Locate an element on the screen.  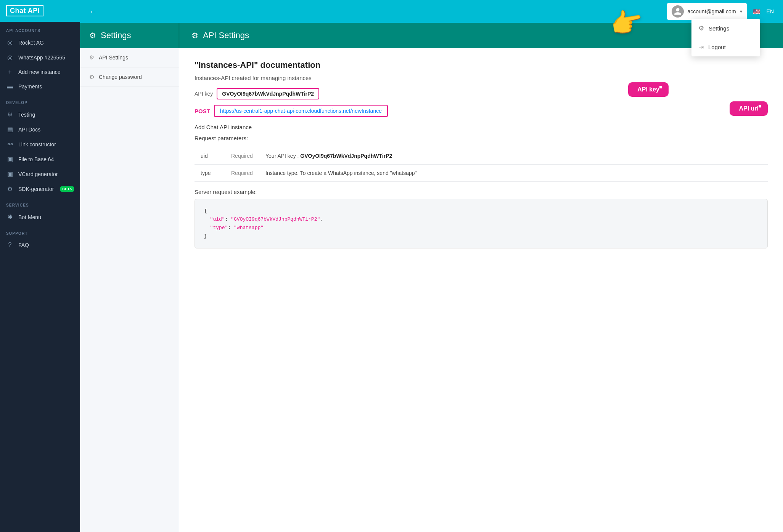
dropdown-settings-label: Settings is located at coordinates (719, 28).